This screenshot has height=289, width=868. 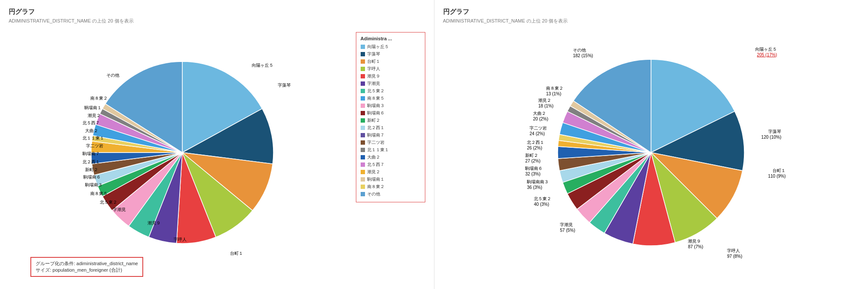 What do you see at coordinates (376, 165) in the screenshot?
I see `legend-item-label: 北５西７` at bounding box center [376, 165].